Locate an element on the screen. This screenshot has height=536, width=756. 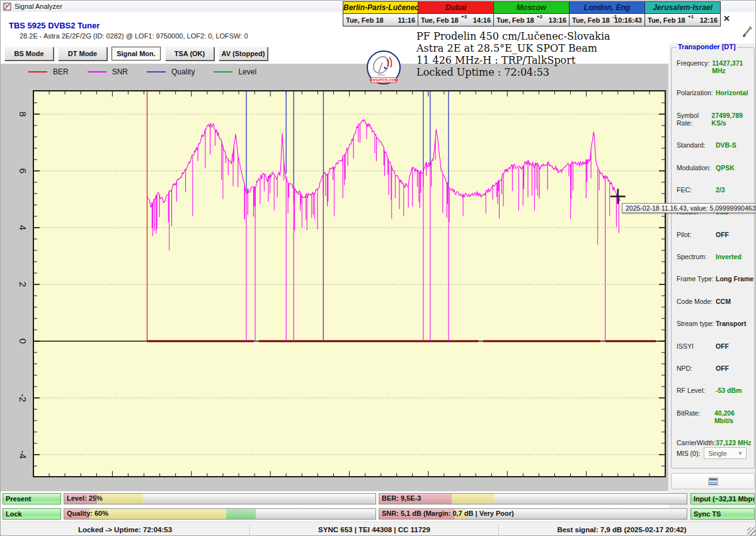
transponder-row-label: Symbol Rate: is located at coordinates (694, 119).